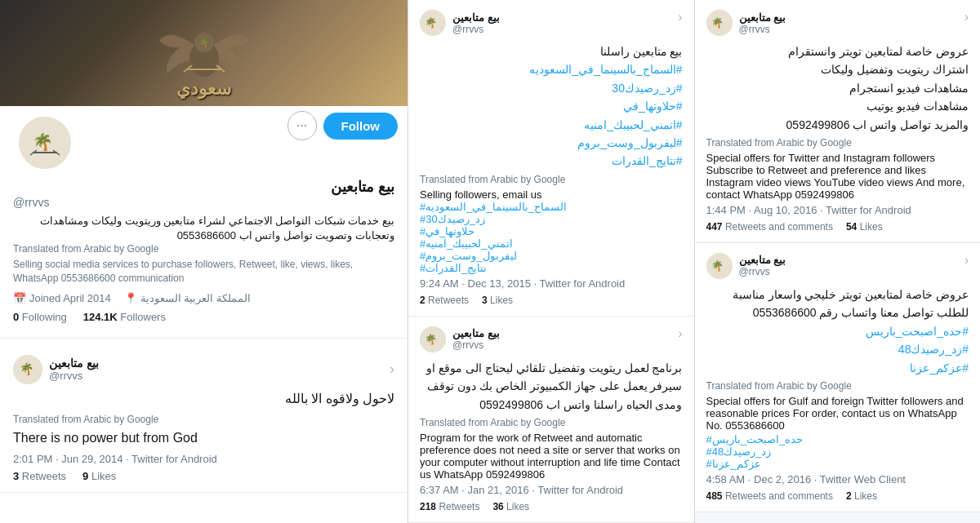 The image size is (980, 523). Describe the element at coordinates (838, 413) in the screenshot. I see `tweet4-translated-text: Special offers for Gulf and foreign Twit…` at that location.